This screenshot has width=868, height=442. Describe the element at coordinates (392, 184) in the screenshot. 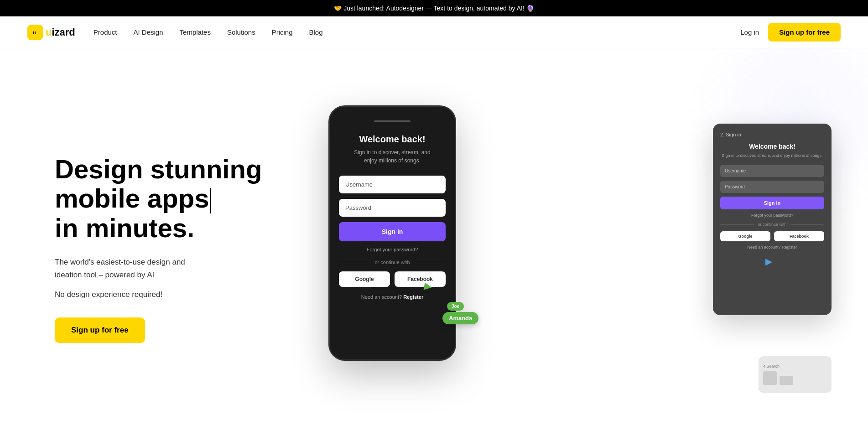

I see `phone-username-field: Username` at that location.